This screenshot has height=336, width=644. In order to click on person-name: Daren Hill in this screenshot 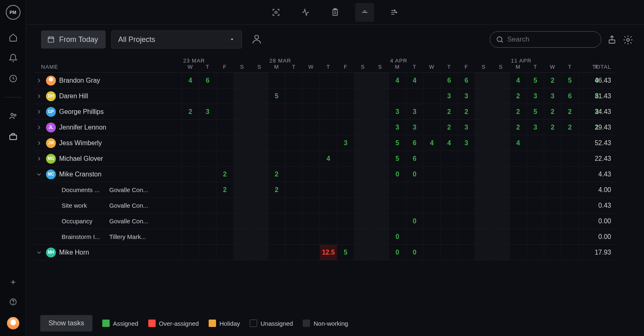, I will do `click(74, 96)`.